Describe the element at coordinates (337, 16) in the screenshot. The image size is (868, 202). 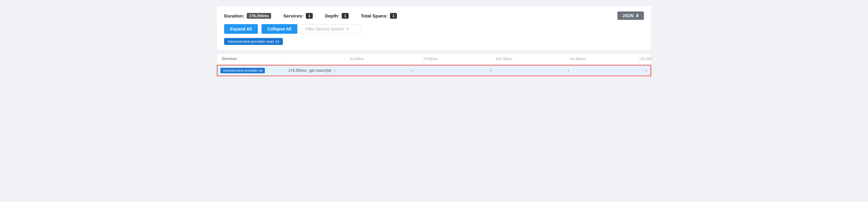
I see `depth-stat: Depth: 1` at that location.